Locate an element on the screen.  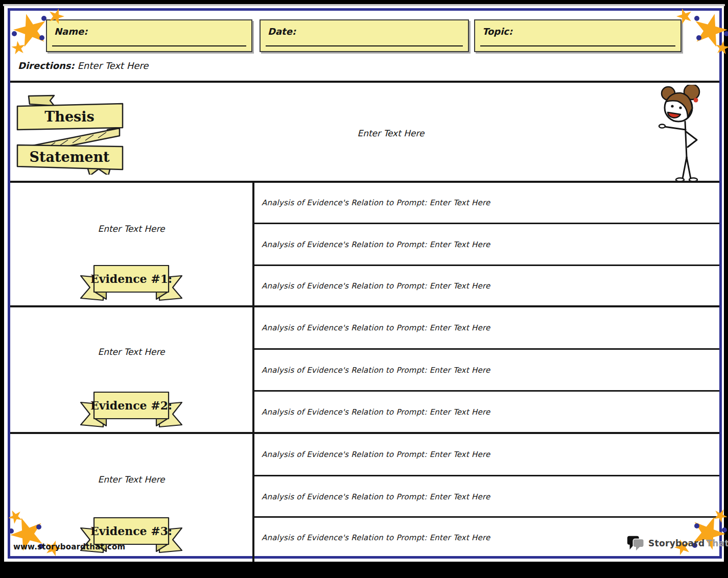
directions-text: Enter Text Here is located at coordinates (112, 65).